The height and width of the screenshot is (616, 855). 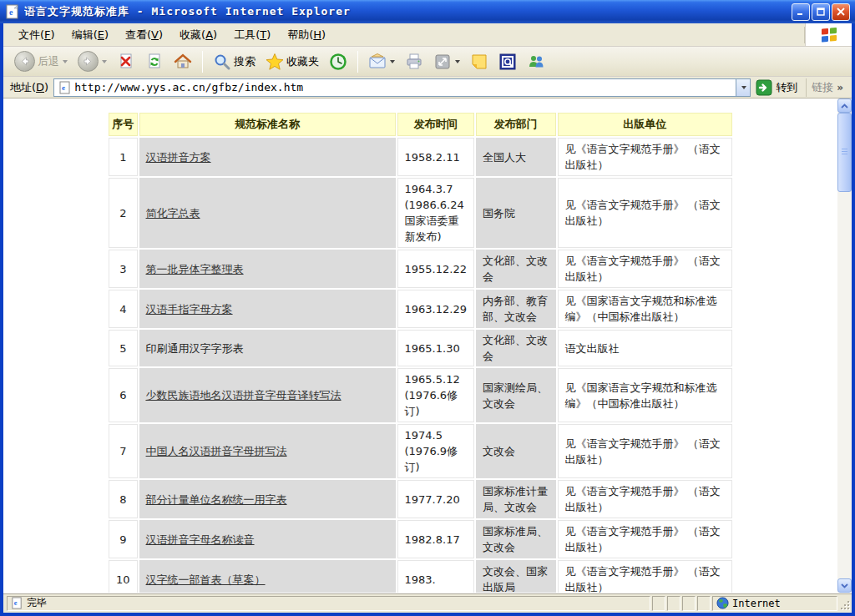 What do you see at coordinates (436, 269) in the screenshot?
I see `publish-date: 1955.12.22` at bounding box center [436, 269].